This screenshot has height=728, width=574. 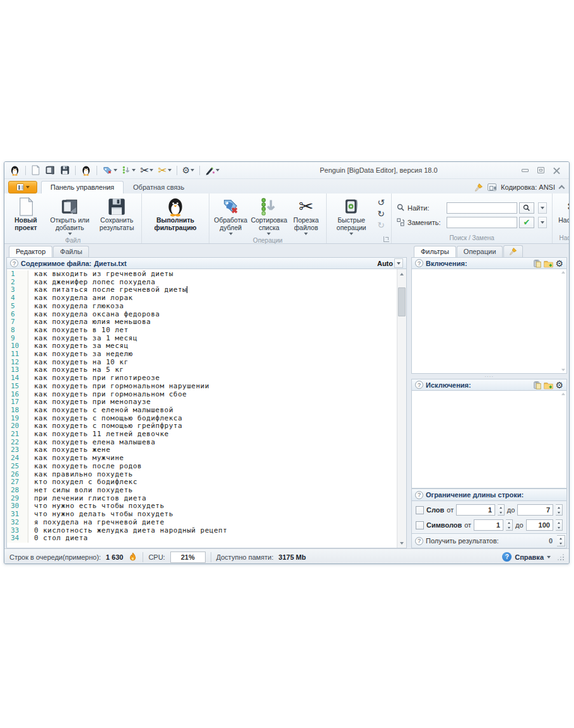 What do you see at coordinates (202, 435) in the screenshot?
I see `editor-line: 21как похудеть 11 летней девочке` at bounding box center [202, 435].